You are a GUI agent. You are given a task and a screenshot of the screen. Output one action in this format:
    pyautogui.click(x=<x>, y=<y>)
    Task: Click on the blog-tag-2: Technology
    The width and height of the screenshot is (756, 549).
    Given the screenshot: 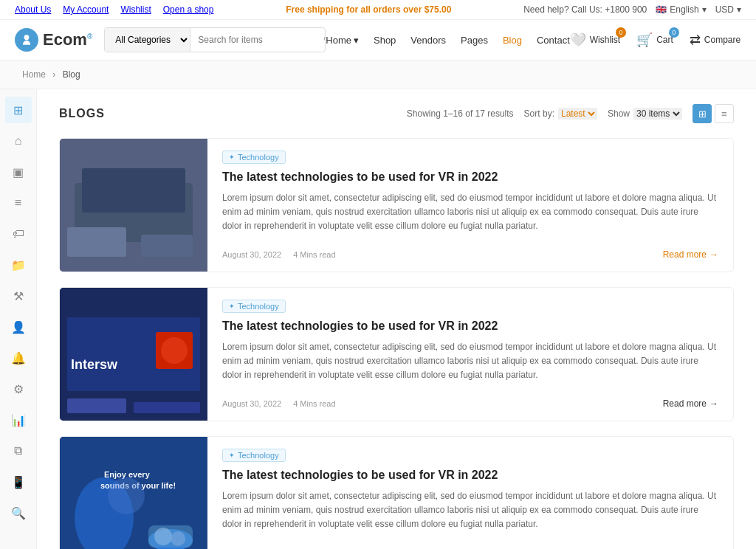 What is the action you would take?
    pyautogui.click(x=254, y=306)
    